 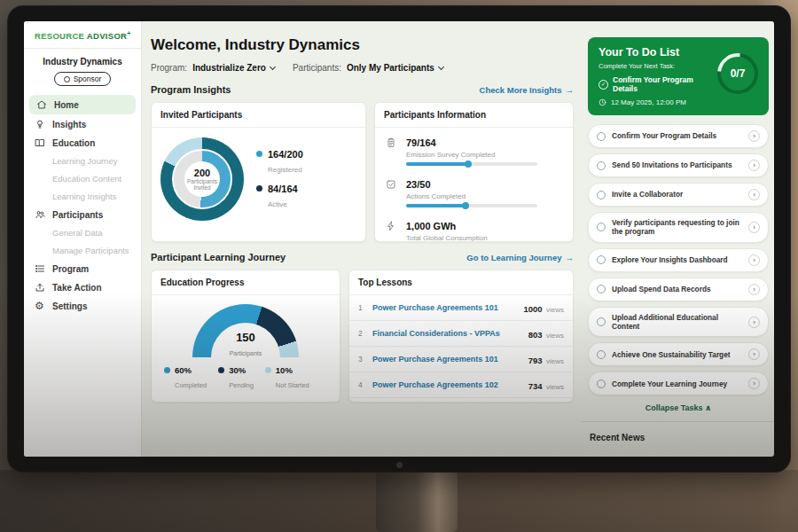 What do you see at coordinates (82, 215) in the screenshot?
I see `sidebar-item-participants: Participants` at bounding box center [82, 215].